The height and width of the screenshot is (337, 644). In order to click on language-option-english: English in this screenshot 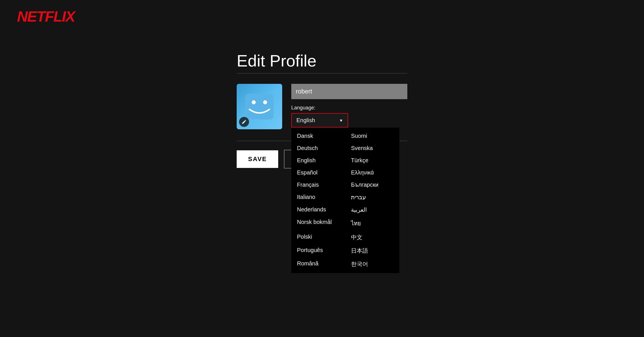, I will do `click(318, 160)`.